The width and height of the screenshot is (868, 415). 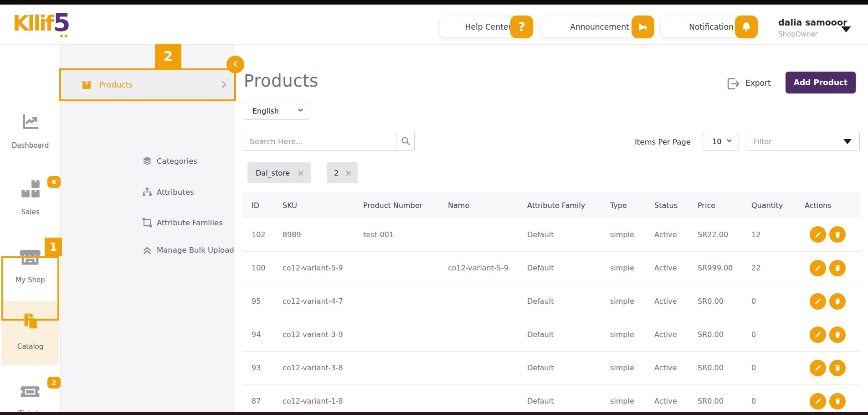 I want to click on user-menu-caret-icon, so click(x=846, y=29).